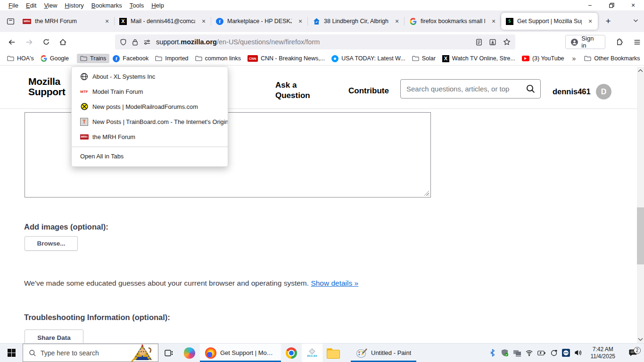 The height and width of the screenshot is (362, 644). I want to click on sign-in-button: Sign in, so click(586, 42).